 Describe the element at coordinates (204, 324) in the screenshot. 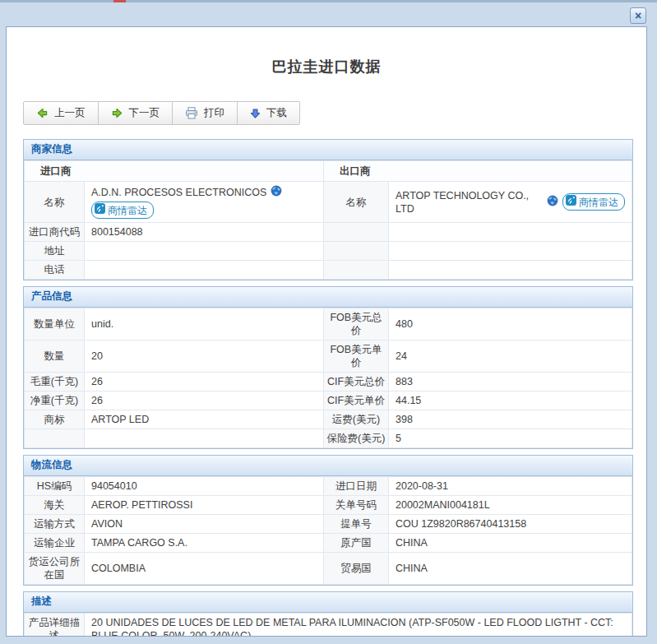

I see `row-value: unid.` at that location.